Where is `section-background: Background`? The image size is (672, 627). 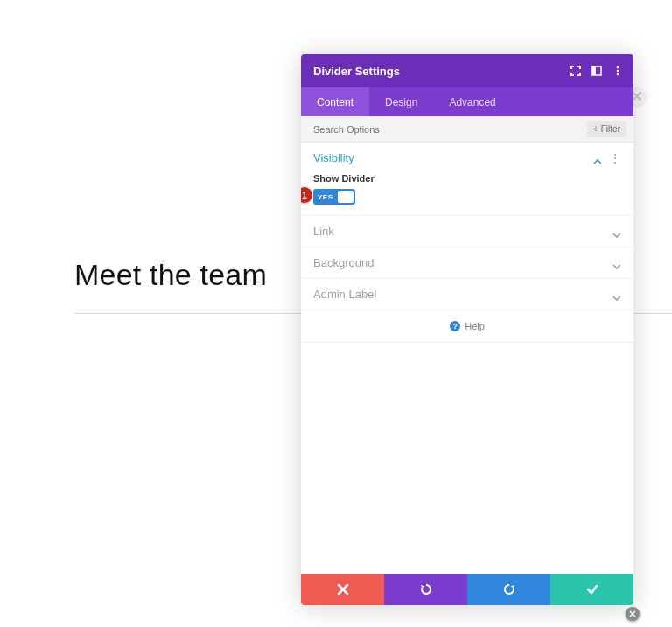 section-background: Background is located at coordinates (467, 263).